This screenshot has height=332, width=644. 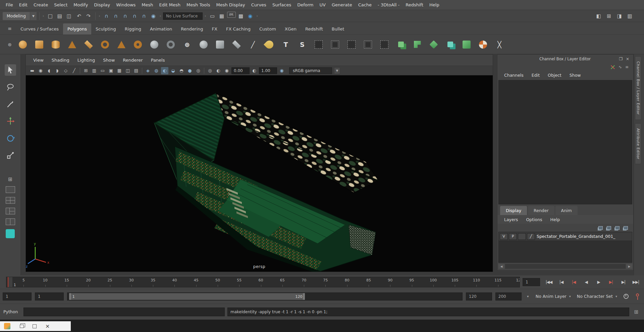 What do you see at coordinates (74, 71) in the screenshot?
I see `grease-pencil-icon: ╱` at bounding box center [74, 71].